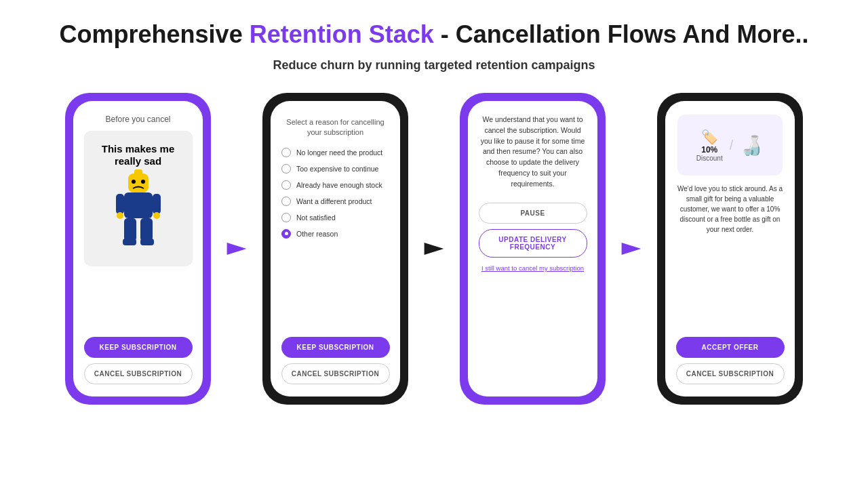  Describe the element at coordinates (335, 234) in the screenshot. I see `radio-item-5: Other reason` at that location.